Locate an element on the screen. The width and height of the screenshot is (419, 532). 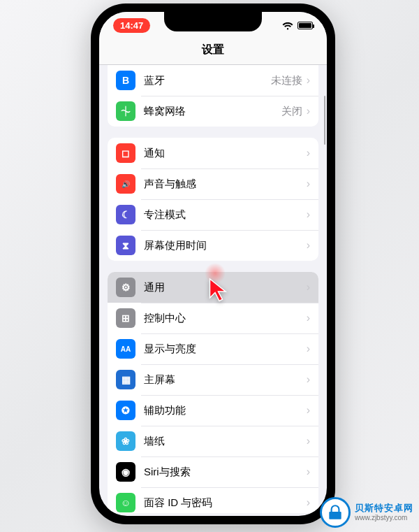
settings-row: ⏆蜂窝网络关闭› is located at coordinates (213, 111).